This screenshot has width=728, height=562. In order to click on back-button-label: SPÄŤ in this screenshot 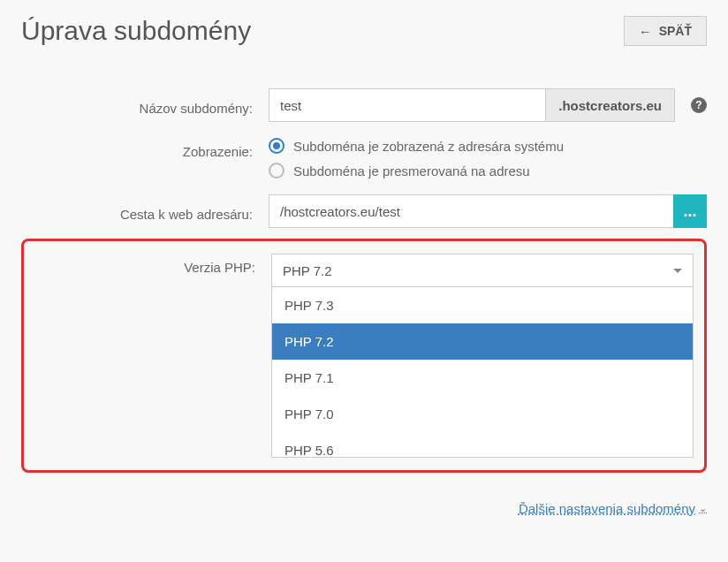, I will do `click(675, 31)`.